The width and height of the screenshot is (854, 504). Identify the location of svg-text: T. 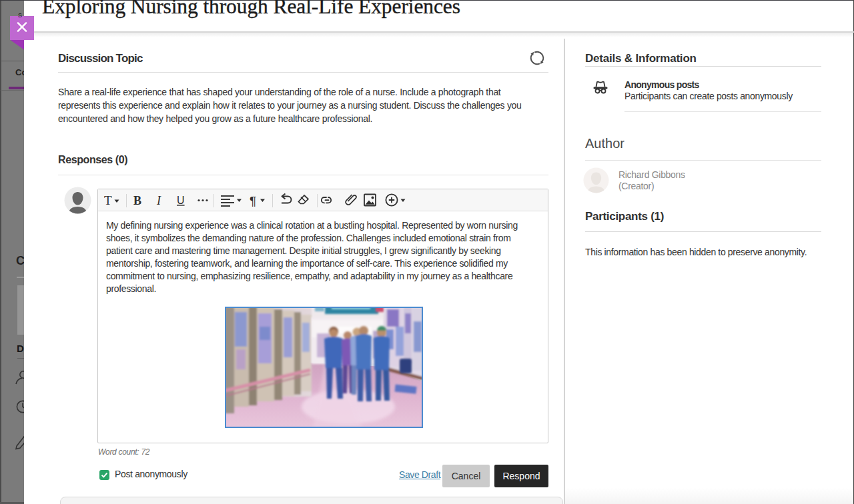
(108, 200).